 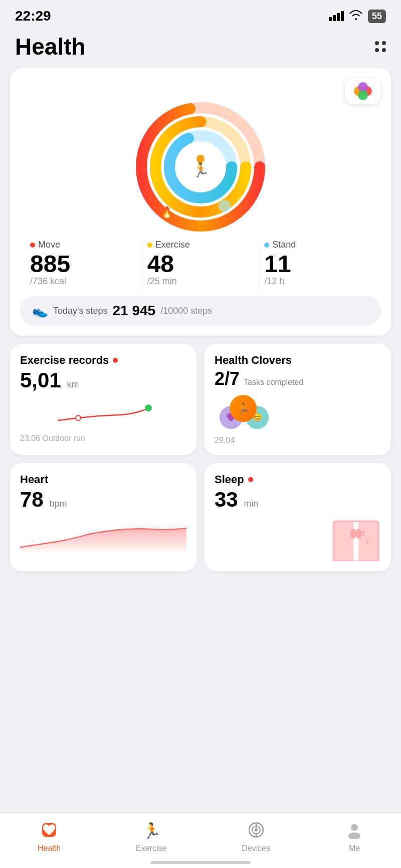 I want to click on stand-stat: Stand 11 /12 h, so click(x=317, y=263).